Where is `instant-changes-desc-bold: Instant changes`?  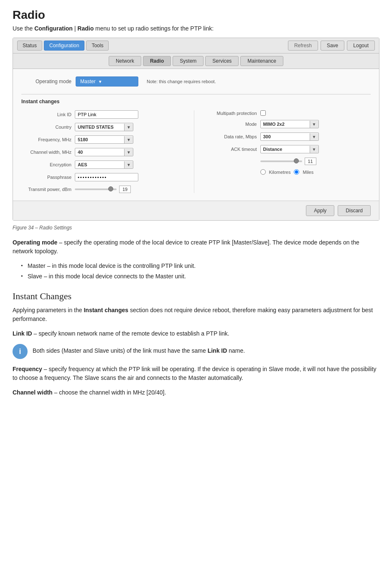
instant-changes-desc-bold: Instant changes is located at coordinates (106, 310).